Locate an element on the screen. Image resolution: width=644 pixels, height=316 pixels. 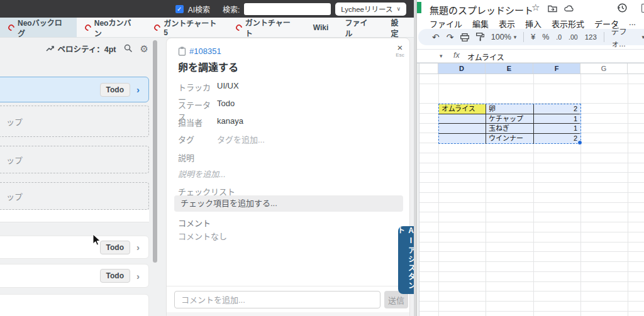
zoom-control: 100% ▾ is located at coordinates (504, 37).